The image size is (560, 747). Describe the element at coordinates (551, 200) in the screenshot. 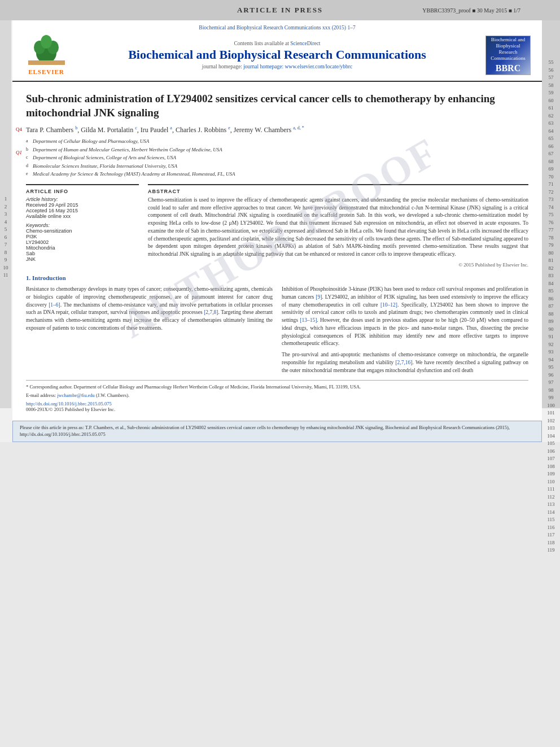

I see `line-number: 73` at that location.